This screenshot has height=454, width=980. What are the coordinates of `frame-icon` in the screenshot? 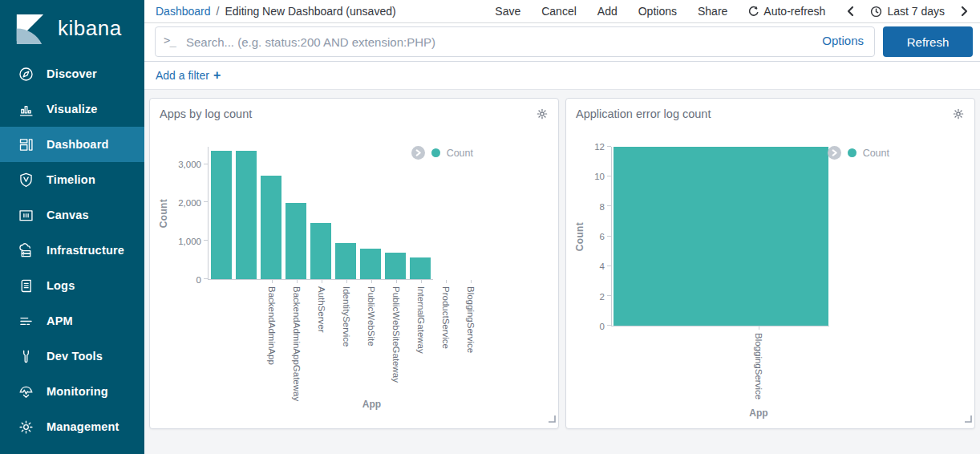 It's located at (26, 215).